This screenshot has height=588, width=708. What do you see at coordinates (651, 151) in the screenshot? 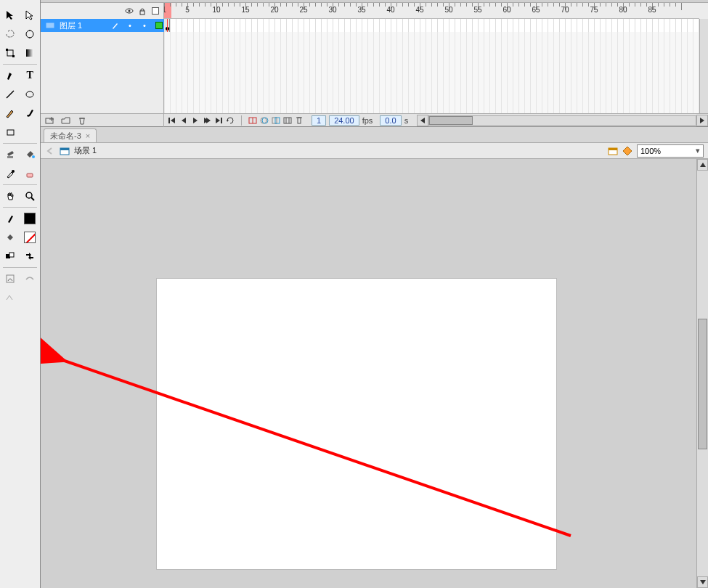
I see `zoom-value: 100%` at bounding box center [651, 151].